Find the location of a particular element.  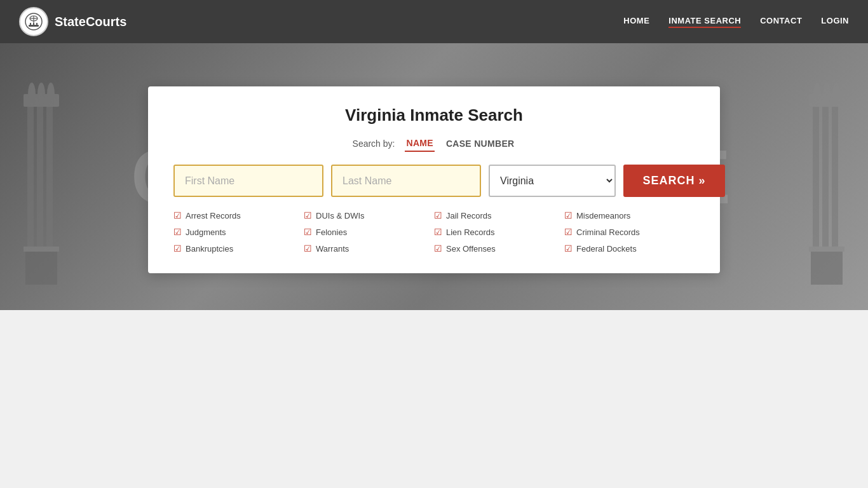

feature-item: ☑Federal Dockets is located at coordinates (629, 248).